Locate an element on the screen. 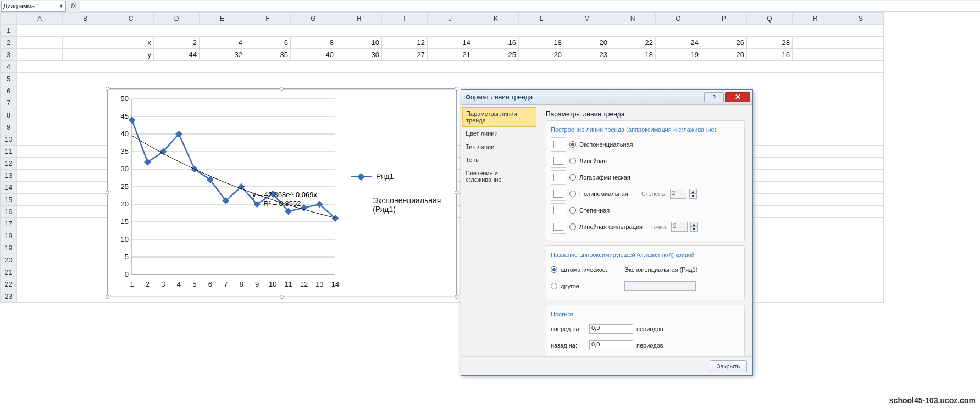  close-button: ✕ is located at coordinates (738, 97).